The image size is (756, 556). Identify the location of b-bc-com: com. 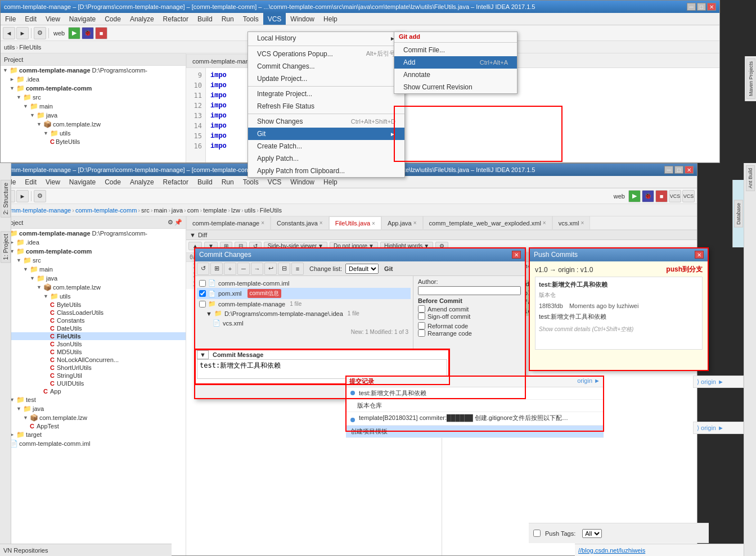
(194, 210).